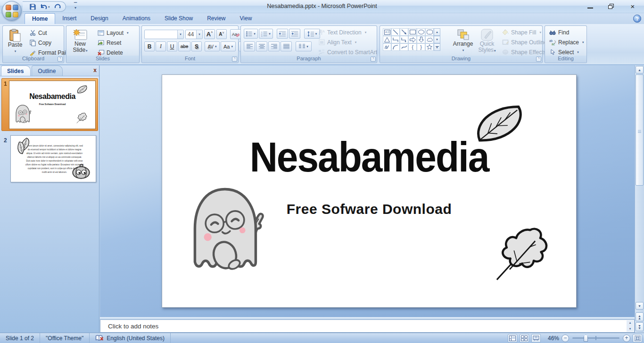 The width and height of the screenshot is (644, 343). What do you see at coordinates (630, 326) in the screenshot?
I see `notes-scrollbar: ▲ ▼` at bounding box center [630, 326].